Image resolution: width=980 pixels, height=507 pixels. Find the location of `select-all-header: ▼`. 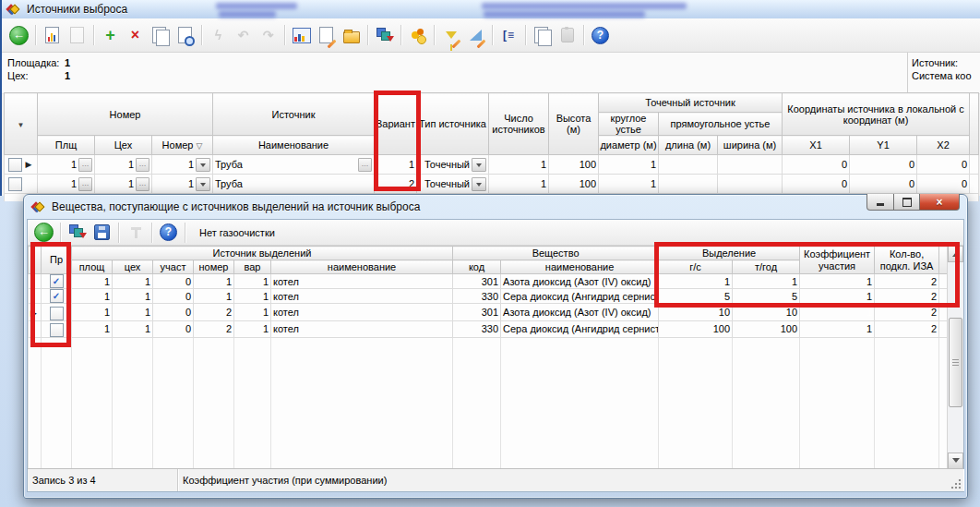

select-all-header: ▼ is located at coordinates (21, 124).